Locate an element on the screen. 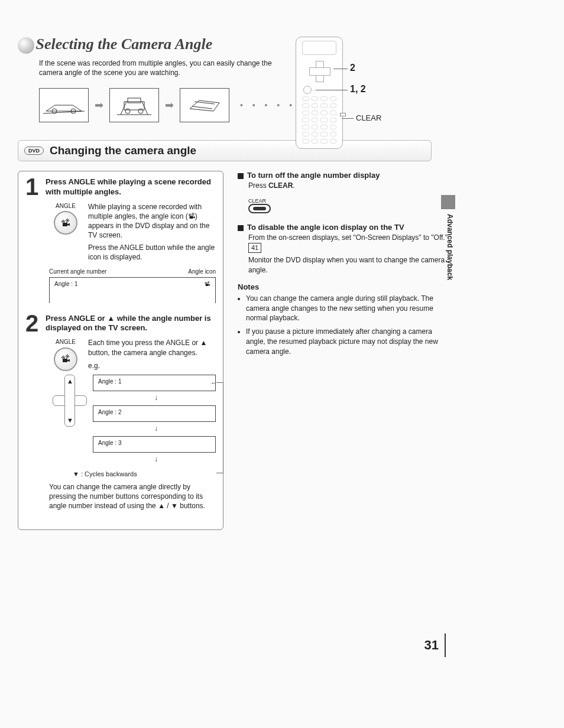 This screenshot has width=564, height=728. note-item: You can change the camera angle during s… is located at coordinates (348, 308).